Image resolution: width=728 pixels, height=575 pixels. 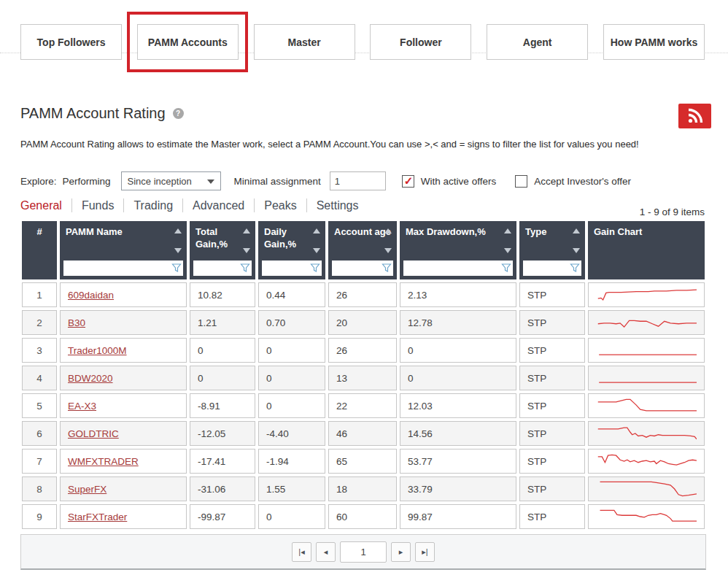 What do you see at coordinates (325, 181) in the screenshot?
I see `filter-bar: Explore: Performing Since inception Mini…` at bounding box center [325, 181].